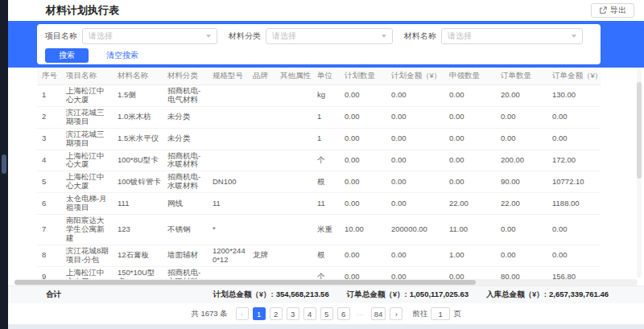 The width and height of the screenshot is (644, 329). What do you see at coordinates (319, 256) in the screenshot?
I see `table-row: 8滨江花城8期项目-分包12石膏板墙面辅材1200*2440*12龙牌根0.00…` at bounding box center [319, 256].